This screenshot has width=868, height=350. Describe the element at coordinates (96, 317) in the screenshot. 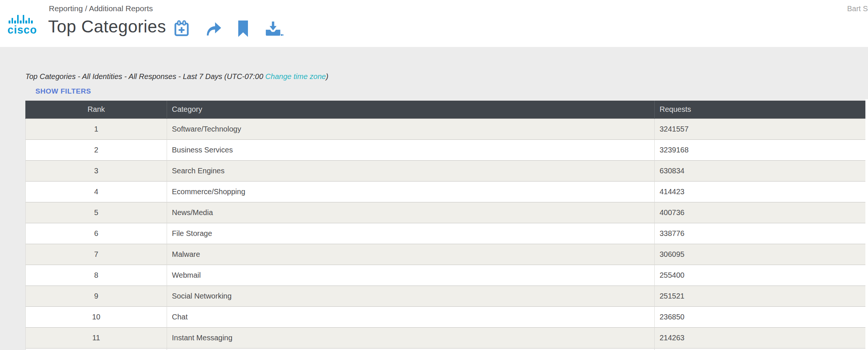

I see `rank-cell: 10` at that location.